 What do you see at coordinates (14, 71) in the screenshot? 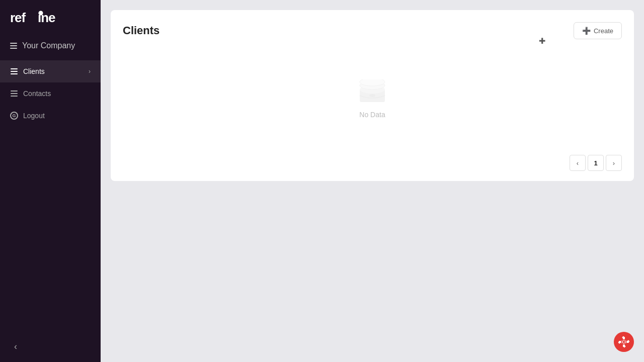
I see `clients-icon` at bounding box center [14, 71].